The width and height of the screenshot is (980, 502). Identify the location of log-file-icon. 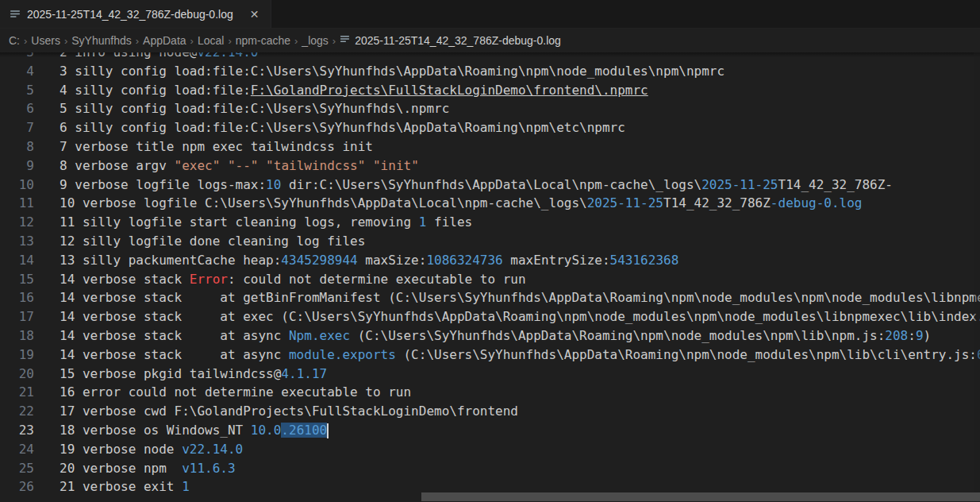
(15, 14).